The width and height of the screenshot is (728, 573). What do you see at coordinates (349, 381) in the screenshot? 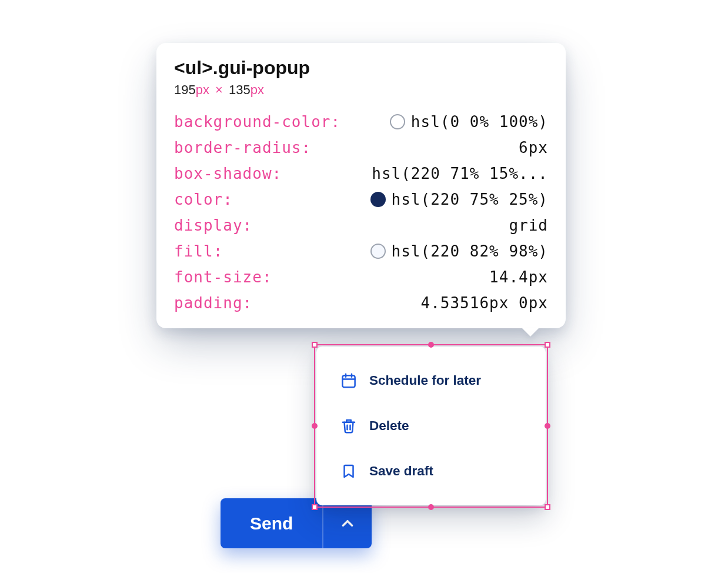
I see `calendar-icon` at bounding box center [349, 381].